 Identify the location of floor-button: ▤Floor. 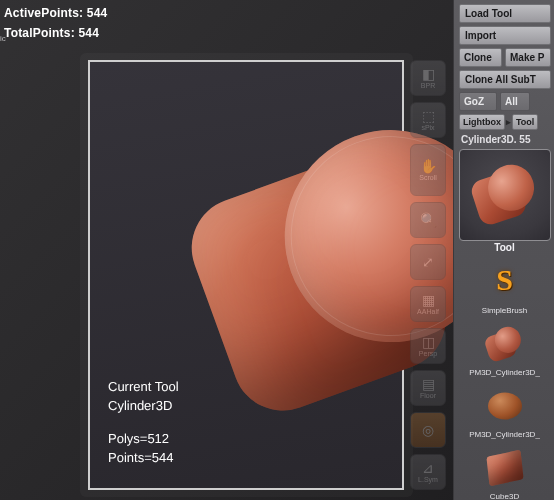
(428, 388).